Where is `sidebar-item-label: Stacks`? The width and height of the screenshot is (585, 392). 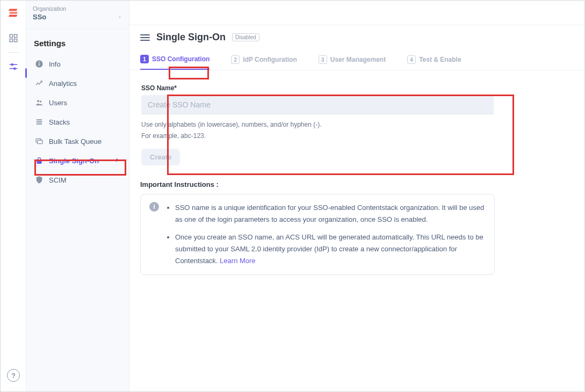 sidebar-item-label: Stacks is located at coordinates (59, 122).